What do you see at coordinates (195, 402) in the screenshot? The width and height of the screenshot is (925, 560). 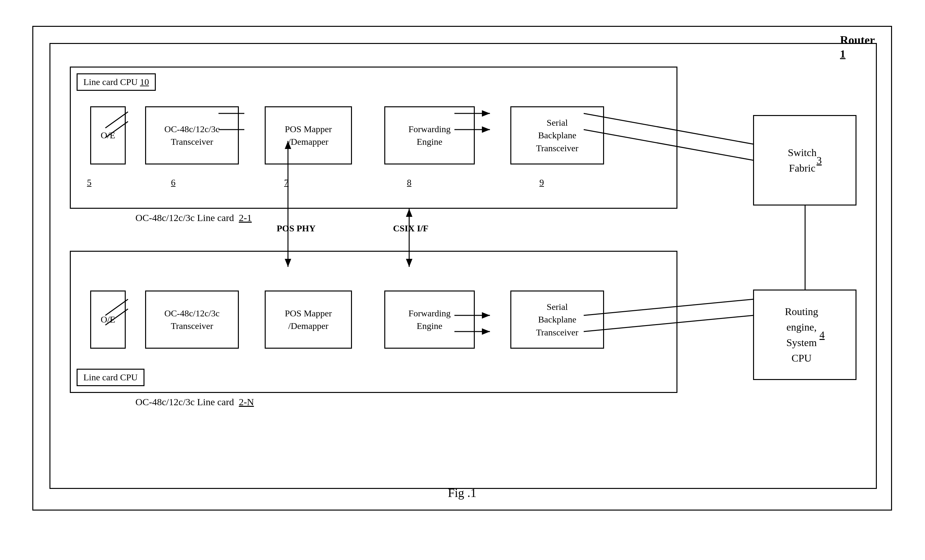 I see `bottom-linecard-label: OC-48c/12c/3c Line card 2-N` at bounding box center [195, 402].